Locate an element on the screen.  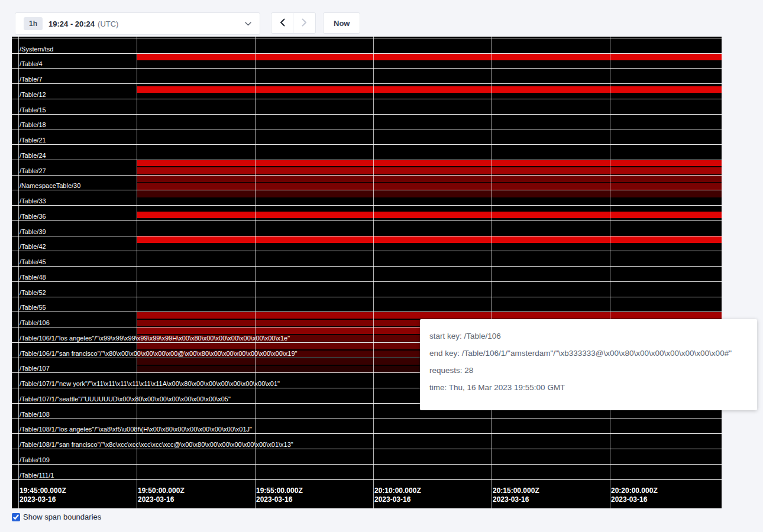
span-key-label: /Table/36 is located at coordinates (33, 216).